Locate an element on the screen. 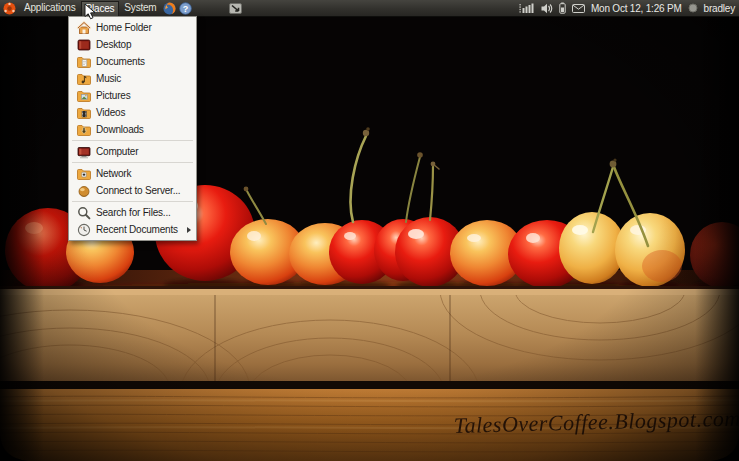 The height and width of the screenshot is (461, 739). menu-item-recent-documents: Recent Documents is located at coordinates (132, 230).